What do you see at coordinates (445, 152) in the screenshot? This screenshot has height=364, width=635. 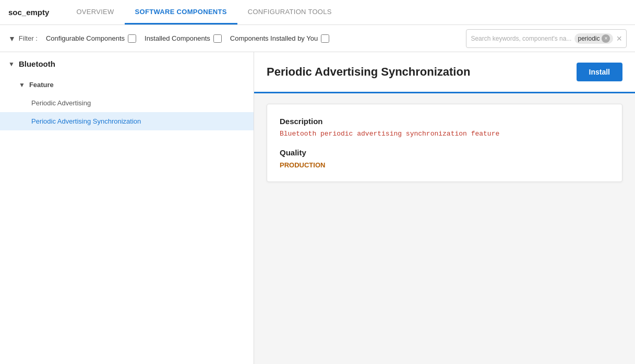 I see `quality-label: Quality` at bounding box center [445, 152].